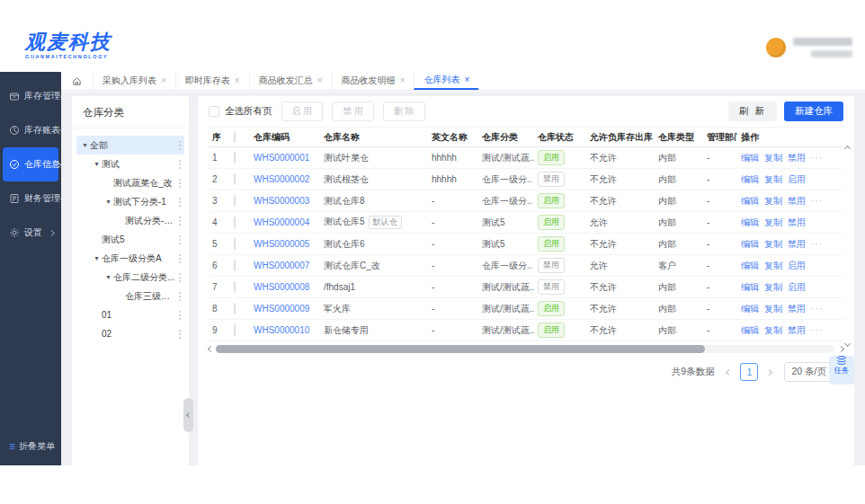 The width and height of the screenshot is (865, 504). Describe the element at coordinates (130, 183) in the screenshot. I see `tree-item: 测试蔬菜仓_改` at that location.